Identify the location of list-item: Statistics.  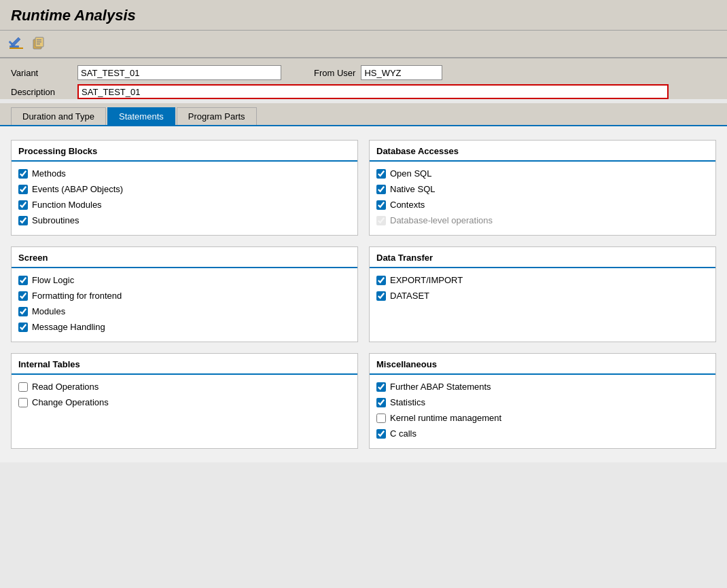
(542, 402).